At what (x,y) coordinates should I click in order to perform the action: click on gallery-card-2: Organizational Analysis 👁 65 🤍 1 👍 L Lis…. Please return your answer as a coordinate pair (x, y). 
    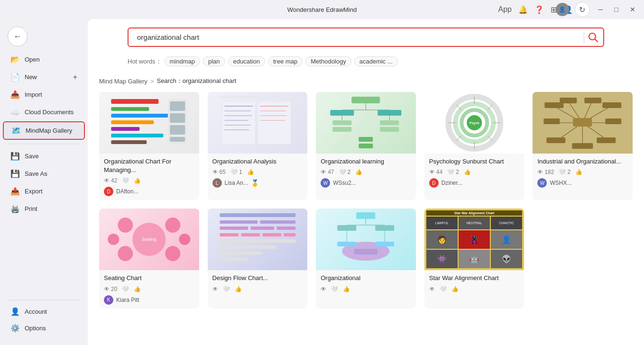
    Looking at the image, I should click on (258, 146).